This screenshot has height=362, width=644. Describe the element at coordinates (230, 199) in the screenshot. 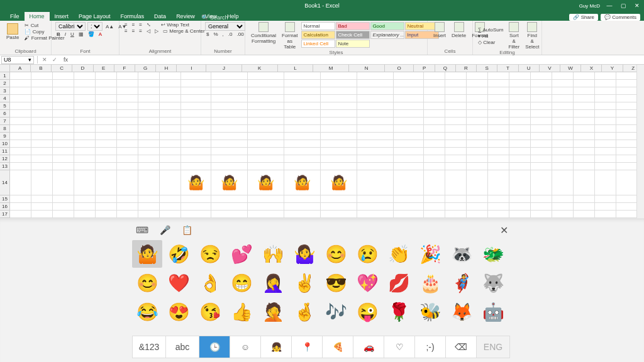

I see `cell-J15` at that location.